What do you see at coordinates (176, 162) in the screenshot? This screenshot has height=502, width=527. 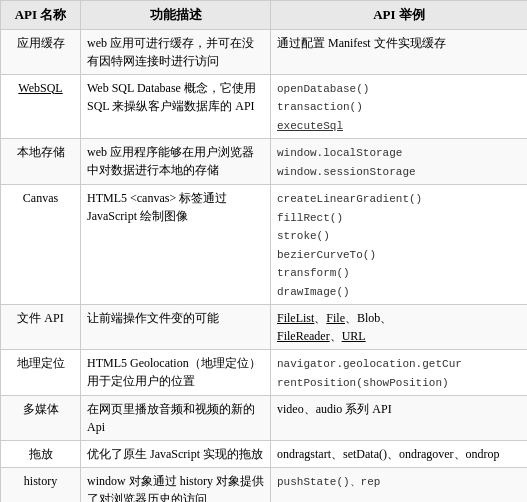 I see `cell-desc: web 应用程序能够在用户浏览器中对数据进行本地的存储` at bounding box center [176, 162].